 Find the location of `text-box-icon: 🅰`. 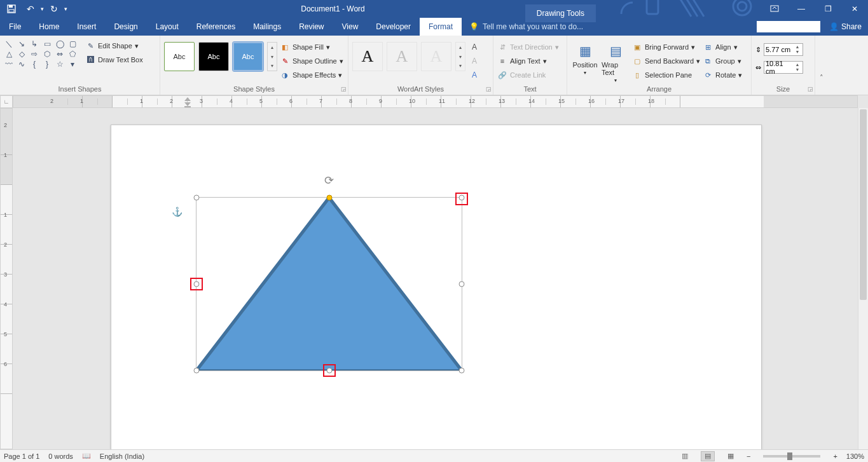

text-box-icon: 🅰 is located at coordinates (90, 60).